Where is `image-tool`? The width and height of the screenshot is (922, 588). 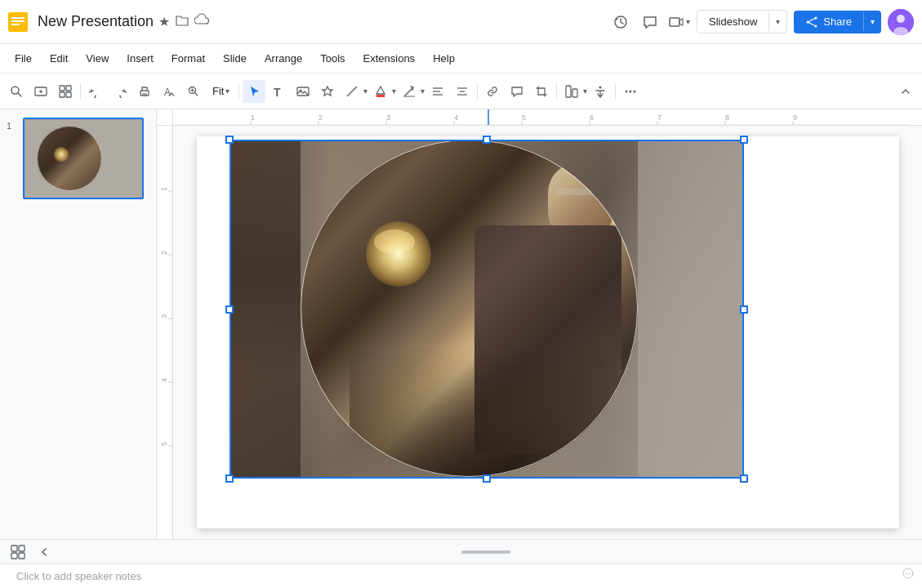 image-tool is located at coordinates (303, 91).